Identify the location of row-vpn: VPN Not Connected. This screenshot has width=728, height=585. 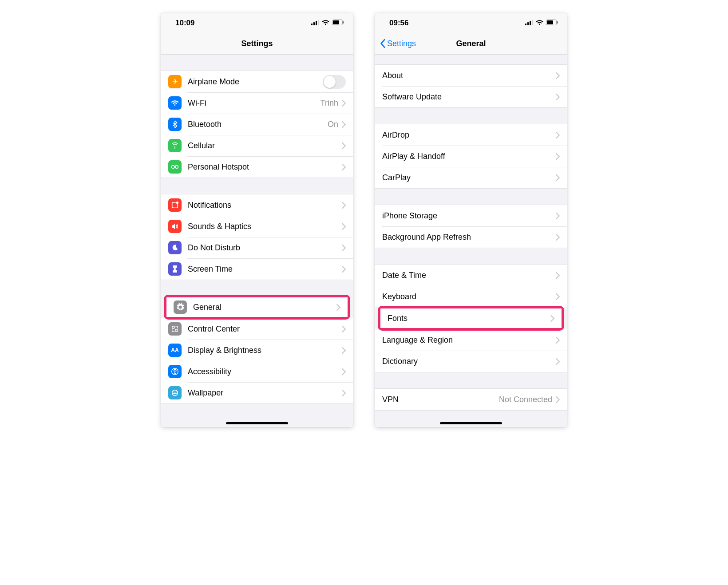
(471, 399).